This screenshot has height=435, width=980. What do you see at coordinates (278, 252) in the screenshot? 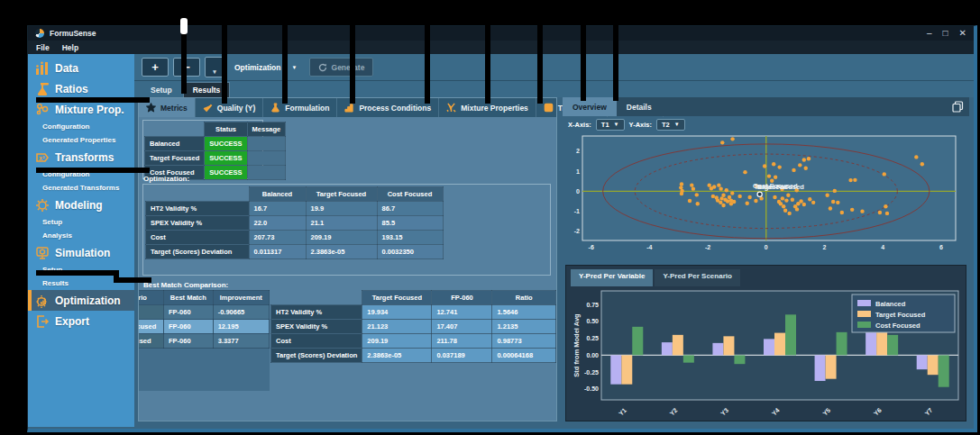
I see `cell: 0.011317` at bounding box center [278, 252].